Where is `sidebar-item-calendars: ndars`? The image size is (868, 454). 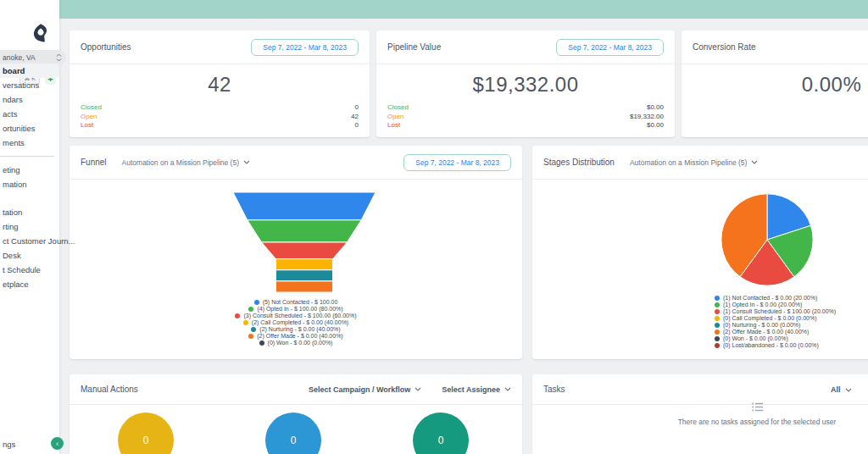 sidebar-item-calendars: ndars is located at coordinates (30, 100).